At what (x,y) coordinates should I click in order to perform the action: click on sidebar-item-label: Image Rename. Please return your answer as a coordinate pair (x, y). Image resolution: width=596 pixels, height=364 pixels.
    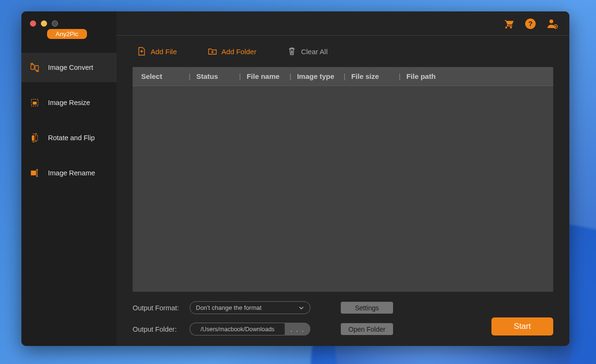
    Looking at the image, I should click on (71, 173).